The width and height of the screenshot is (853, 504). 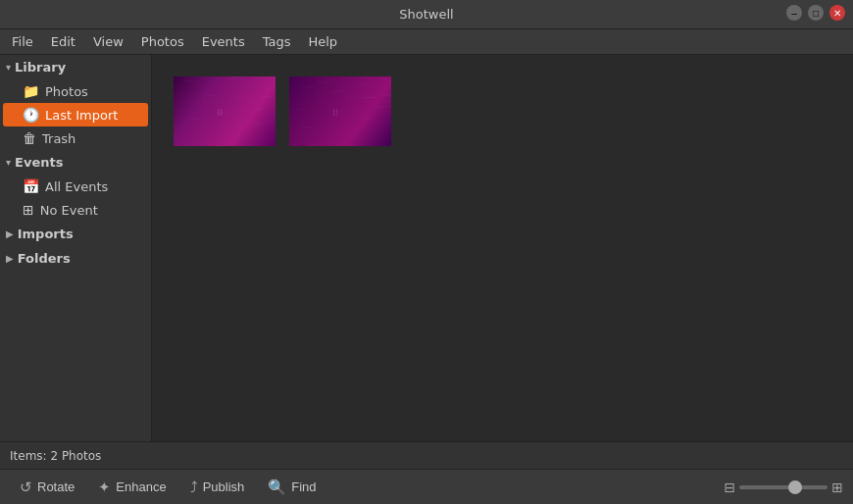 What do you see at coordinates (47, 487) in the screenshot?
I see `rotate-button: ↺ Rotate` at bounding box center [47, 487].